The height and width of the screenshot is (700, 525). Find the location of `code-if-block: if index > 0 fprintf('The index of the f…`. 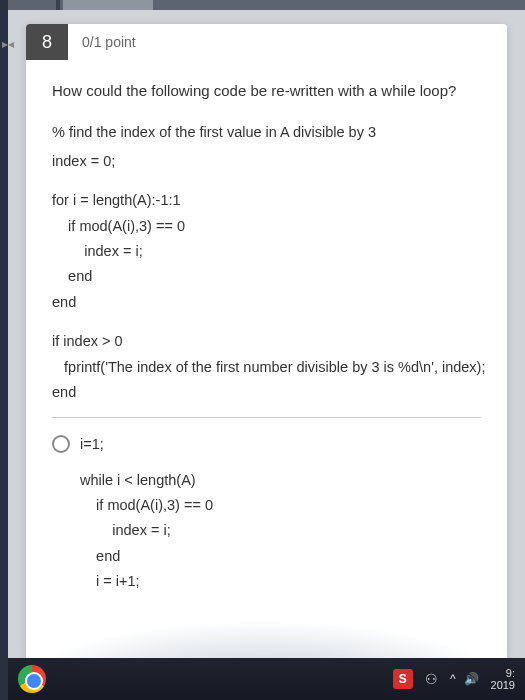

code-if-block: if index > 0 fprintf('The index of the f… is located at coordinates (266, 367).